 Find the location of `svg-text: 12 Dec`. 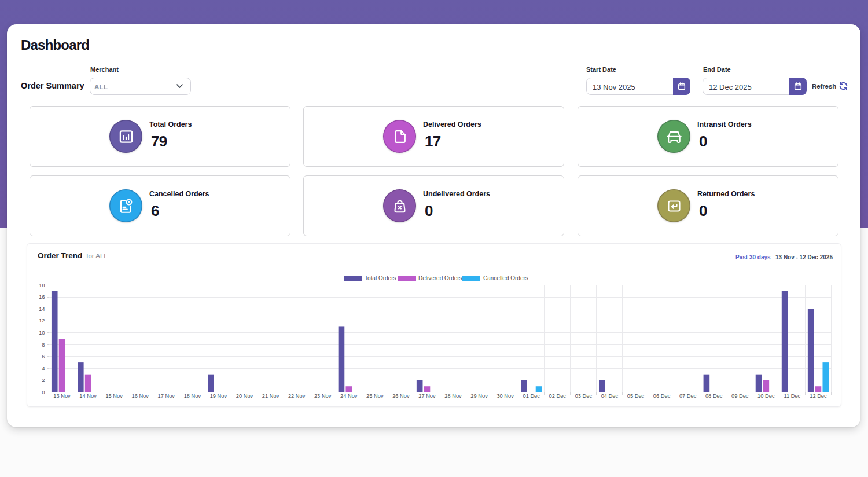

svg-text: 12 Dec is located at coordinates (818, 396).